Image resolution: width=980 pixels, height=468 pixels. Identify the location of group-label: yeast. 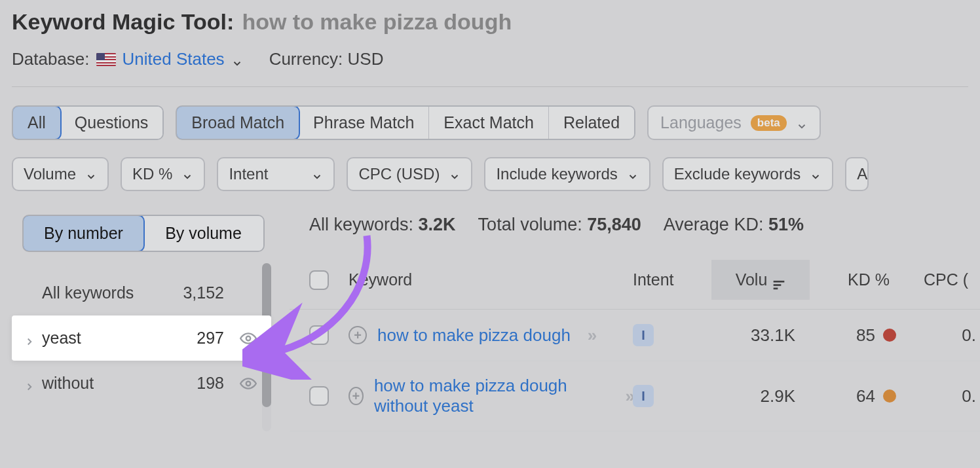
(62, 338).